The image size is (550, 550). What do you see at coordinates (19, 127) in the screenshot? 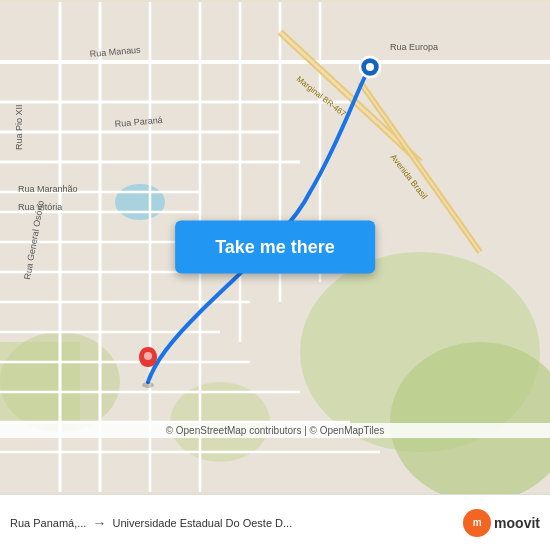
I see `svg-text: Rua Pio XII` at bounding box center [19, 127].